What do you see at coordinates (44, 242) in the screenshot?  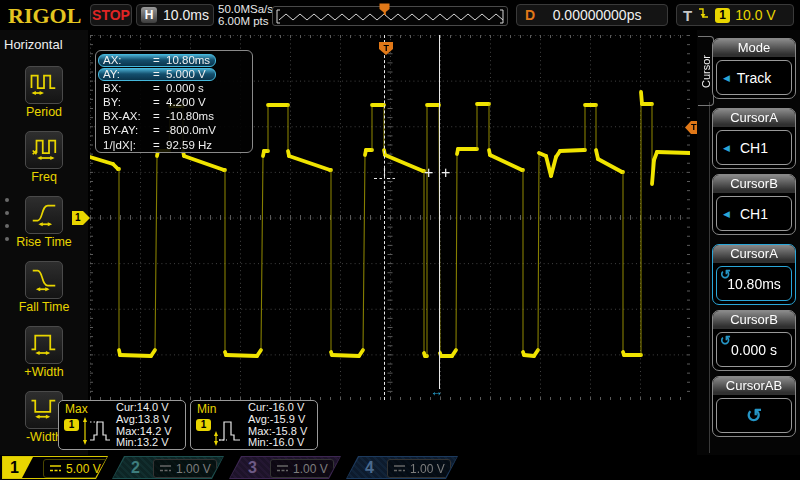 I see `menu-item-label: Rise Time` at bounding box center [44, 242].